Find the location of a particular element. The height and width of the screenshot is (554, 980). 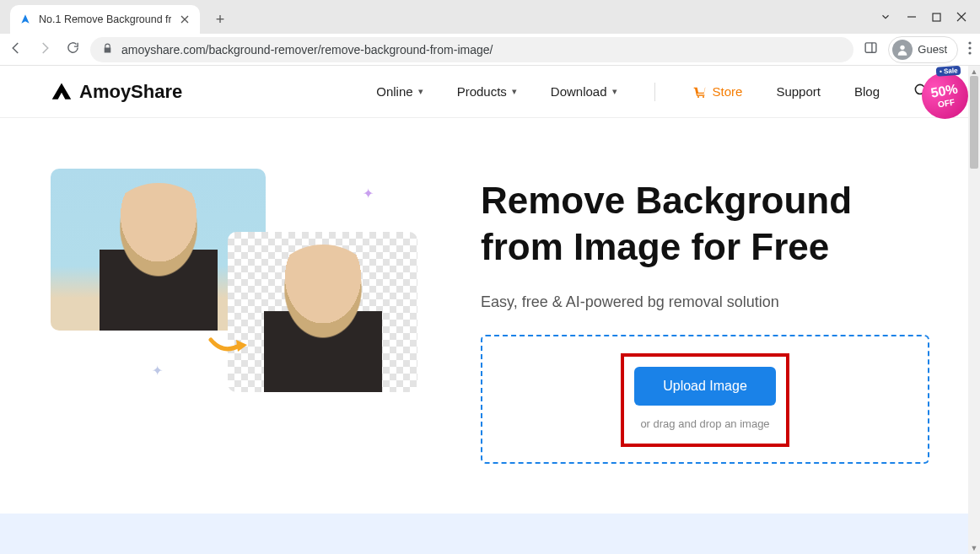

sale-tag: • Sale is located at coordinates (948, 71).